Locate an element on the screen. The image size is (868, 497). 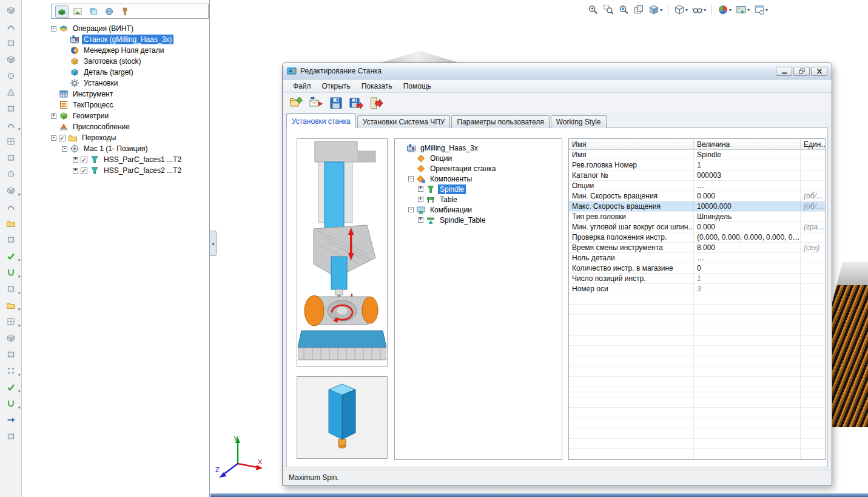
feature-tree-item-7: Инструмент is located at coordinates (115, 94).